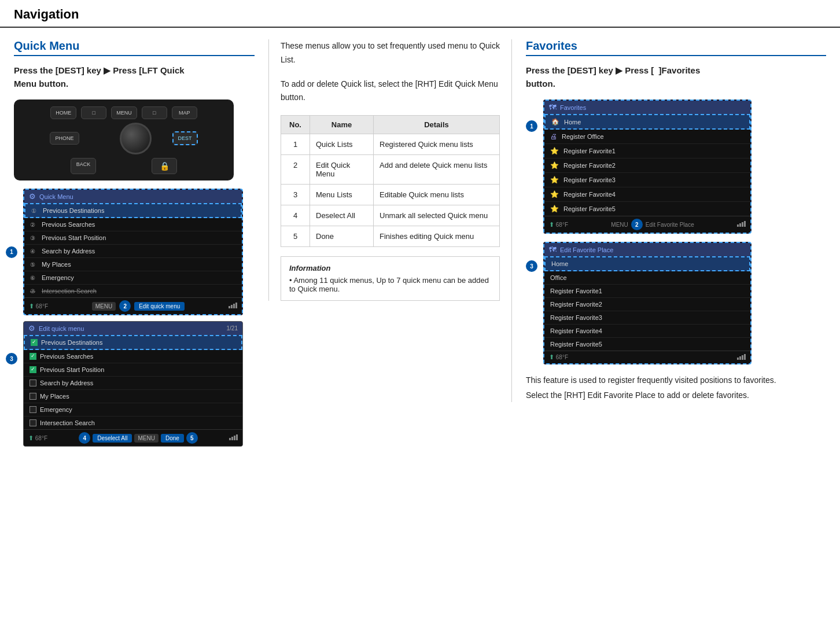 The height and width of the screenshot is (619, 840). What do you see at coordinates (124, 113) in the screenshot?
I see `menu-btn-device: MENU` at bounding box center [124, 113].